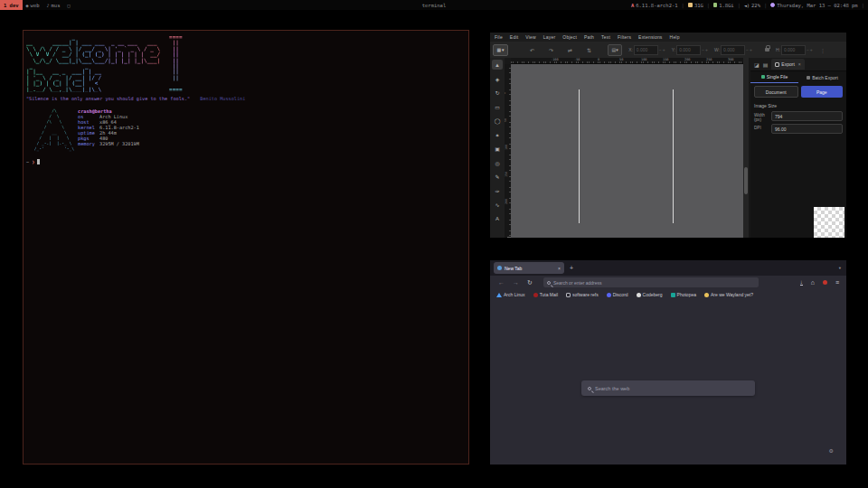 Image resolution: width=868 pixels, height=488 pixels. Describe the element at coordinates (668, 389) in the screenshot. I see `web-search-input: Search the web` at that location.